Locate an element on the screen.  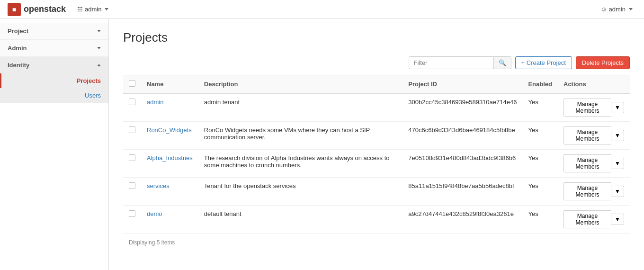
project-name-link-3: services is located at coordinates (158, 186).